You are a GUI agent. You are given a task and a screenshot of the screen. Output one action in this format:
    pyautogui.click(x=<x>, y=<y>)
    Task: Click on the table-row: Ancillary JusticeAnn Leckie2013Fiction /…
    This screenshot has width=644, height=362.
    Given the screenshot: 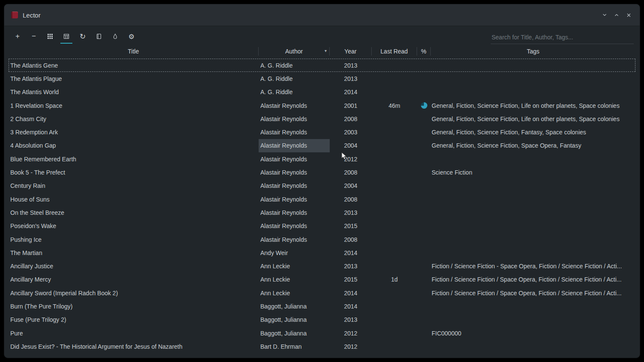 What is the action you would take?
    pyautogui.click(x=322, y=266)
    